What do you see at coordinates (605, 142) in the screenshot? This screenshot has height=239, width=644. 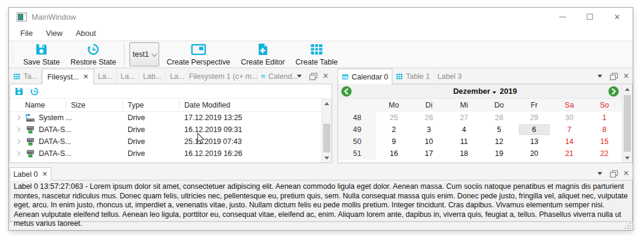 I see `calendar-day: 15` at bounding box center [605, 142].